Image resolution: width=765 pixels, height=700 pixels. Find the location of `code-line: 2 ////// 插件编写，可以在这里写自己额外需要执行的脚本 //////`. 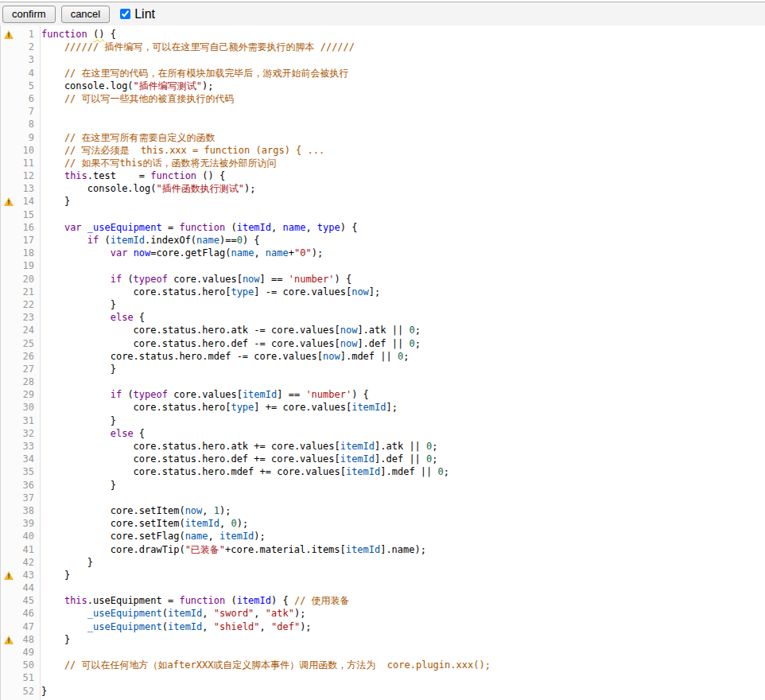

code-line: 2 ////// 插件编写，可以在这里写自己额外需要执行的脚本 ////// is located at coordinates (383, 47).